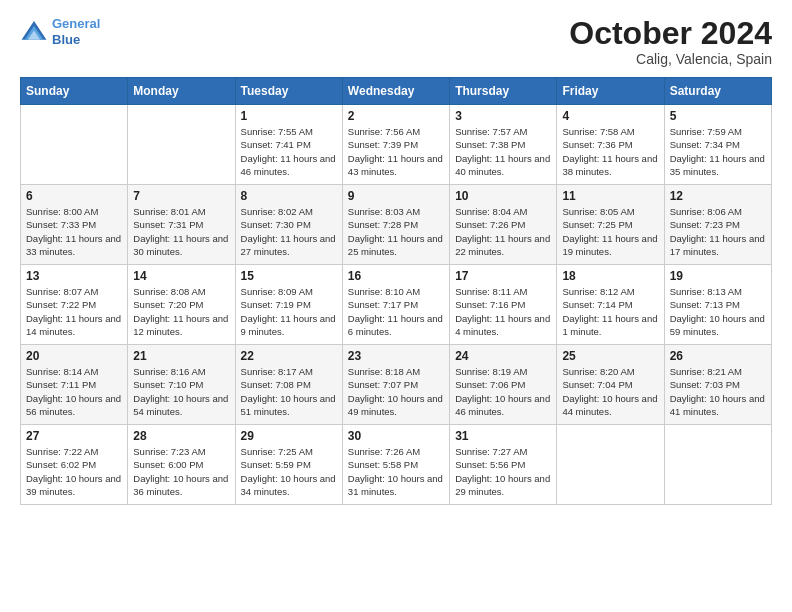 The height and width of the screenshot is (612, 792). Describe the element at coordinates (610, 196) in the screenshot. I see `day-number: 11` at that location.